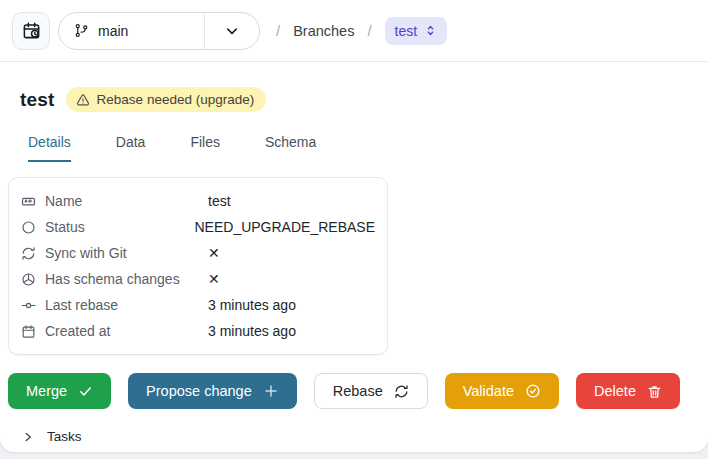  Describe the element at coordinates (232, 31) in the screenshot. I see `chevron-down-icon` at that location.